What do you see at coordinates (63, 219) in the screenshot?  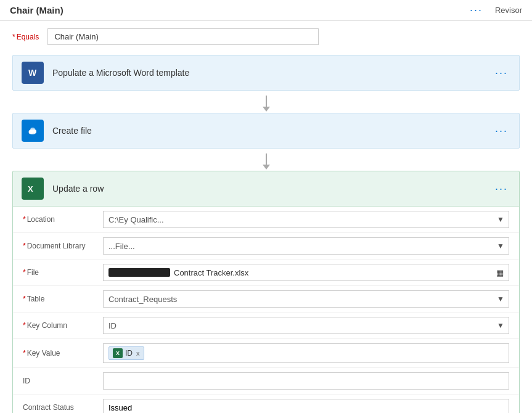 I see `location-label: *Location` at bounding box center [63, 219].